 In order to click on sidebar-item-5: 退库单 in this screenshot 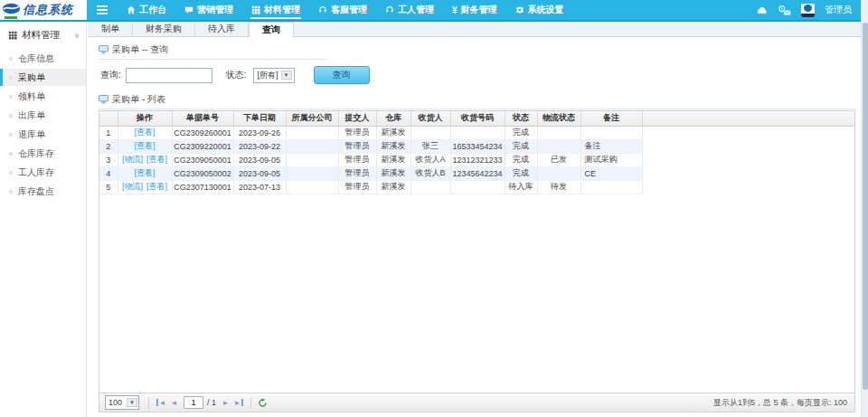, I will do `click(43, 134)`.